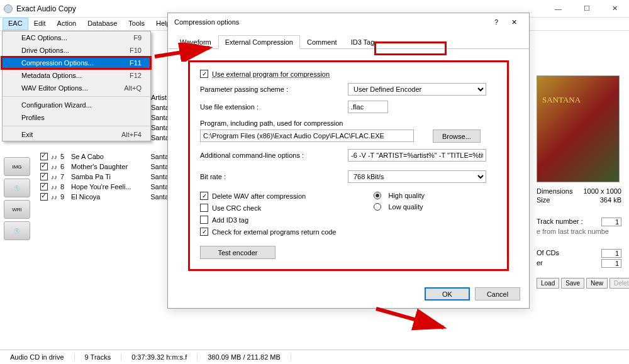 Image resolution: width=629 pixels, height=364 pixels. I want to click on test-encoder-button: Test encoder, so click(238, 253).